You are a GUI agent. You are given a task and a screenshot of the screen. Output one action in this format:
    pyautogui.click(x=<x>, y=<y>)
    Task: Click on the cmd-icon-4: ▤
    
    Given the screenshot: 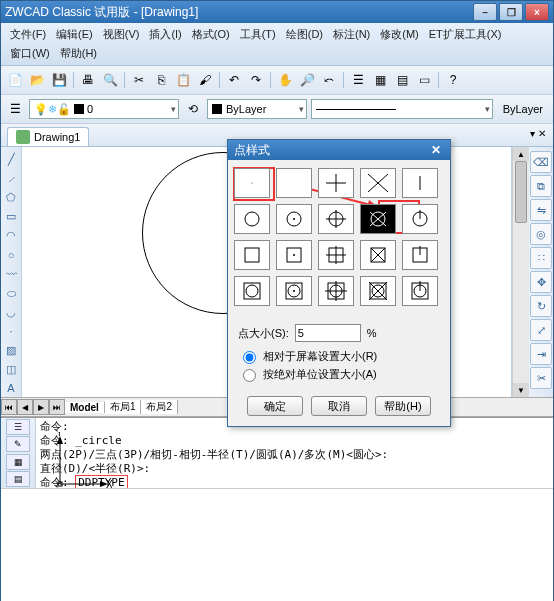 What is the action you would take?
    pyautogui.click(x=18, y=479)
    